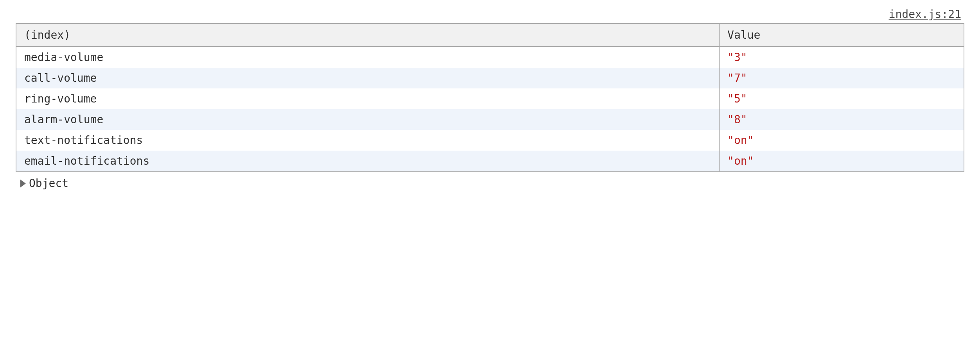  Describe the element at coordinates (368, 78) in the screenshot. I see `cell-key: call-volume` at that location.